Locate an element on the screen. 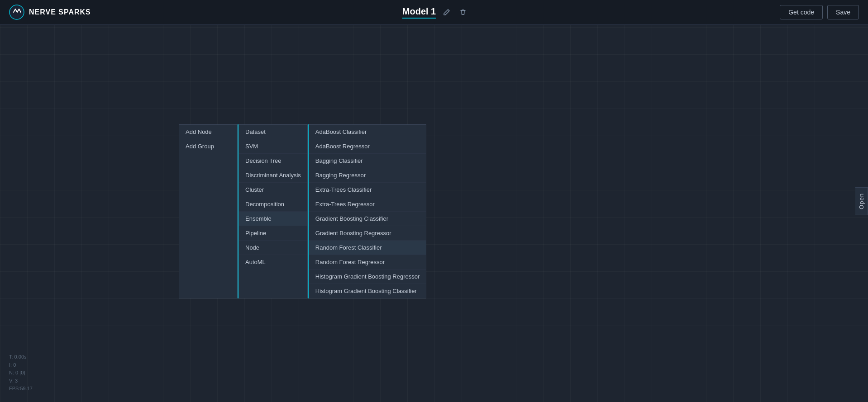 The width and height of the screenshot is (868, 402). stat-i: I: 0 is located at coordinates (21, 365).